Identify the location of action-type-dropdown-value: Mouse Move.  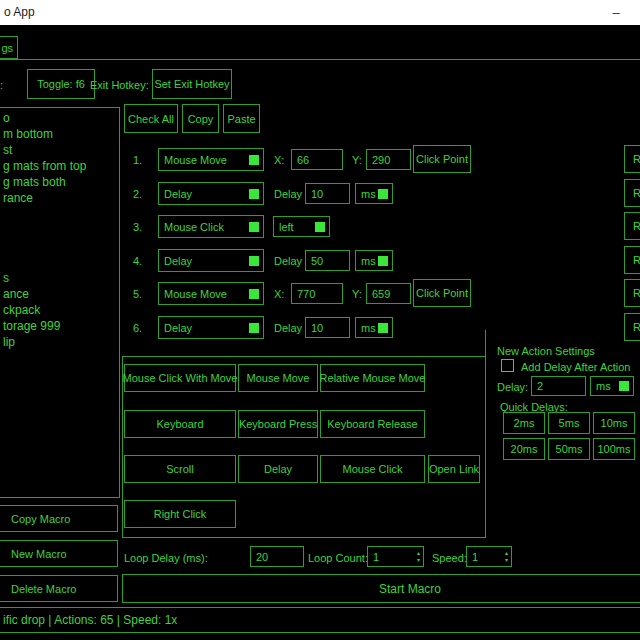
(196, 294).